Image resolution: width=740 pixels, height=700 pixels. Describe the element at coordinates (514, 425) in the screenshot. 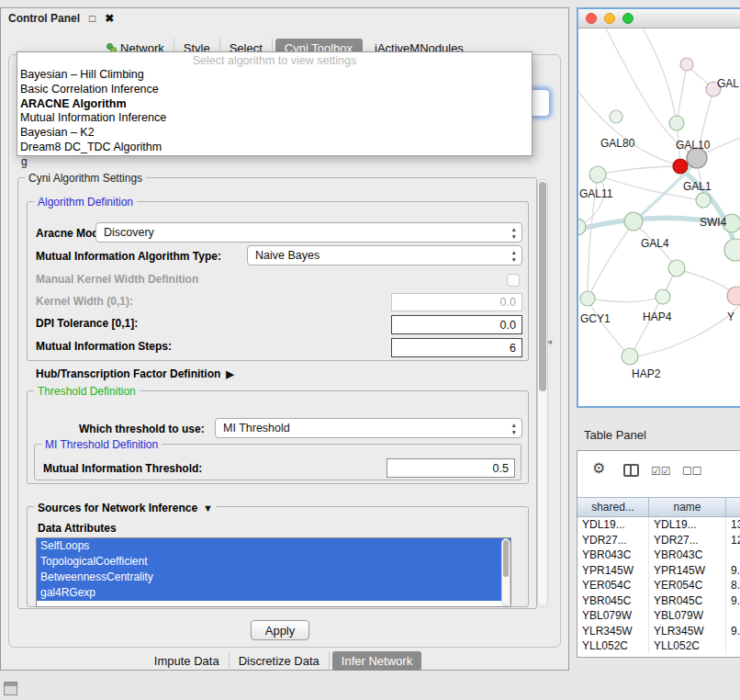

I see `up-arrow-icon: ▲` at that location.